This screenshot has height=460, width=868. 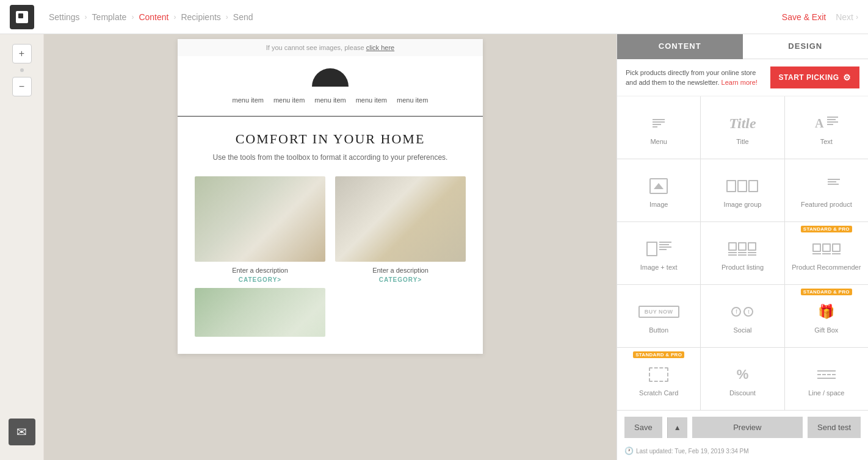 I want to click on email-header: menu item menu item menu item menu item …, so click(x=330, y=87).